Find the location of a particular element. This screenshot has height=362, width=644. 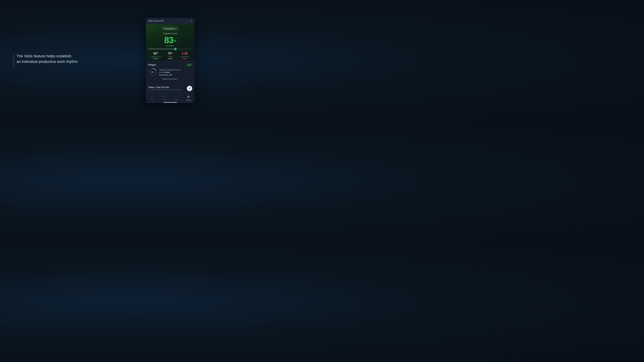

stat-concentration: 1.15 Concentration is located at coordinates (184, 55).